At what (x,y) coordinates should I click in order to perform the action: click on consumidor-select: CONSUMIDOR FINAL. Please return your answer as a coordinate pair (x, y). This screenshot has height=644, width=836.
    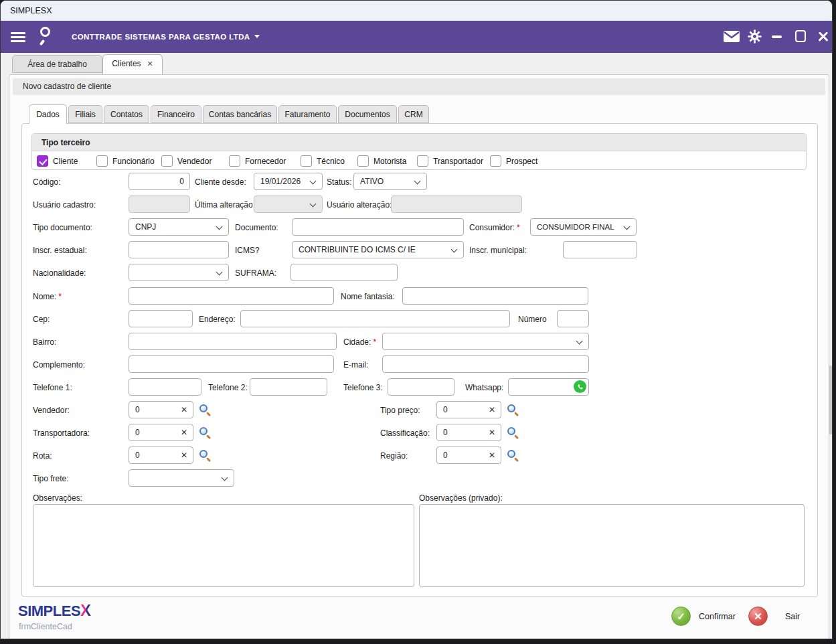
    Looking at the image, I should click on (584, 227).